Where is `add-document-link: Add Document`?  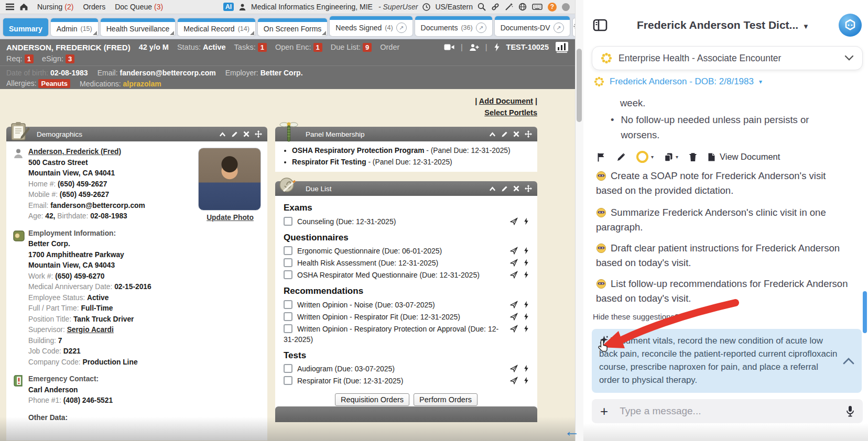 add-document-link: Add Document is located at coordinates (506, 101).